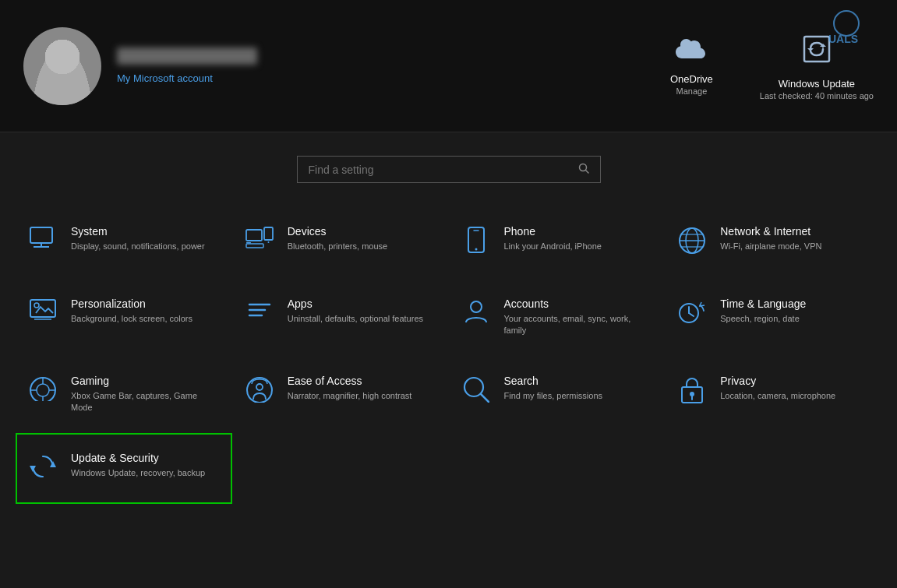 The image size is (897, 588). I want to click on account-name-blurred, so click(187, 56).